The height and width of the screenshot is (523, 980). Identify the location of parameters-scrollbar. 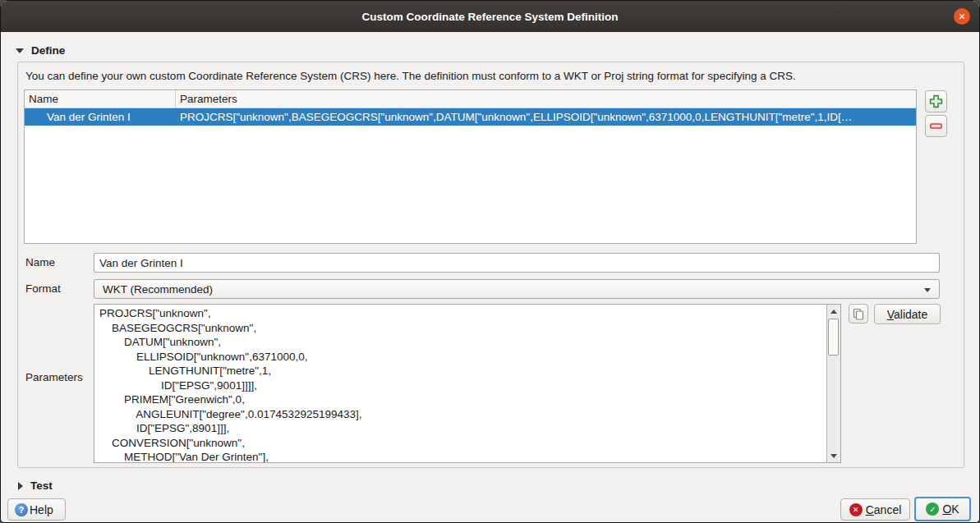
(833, 383).